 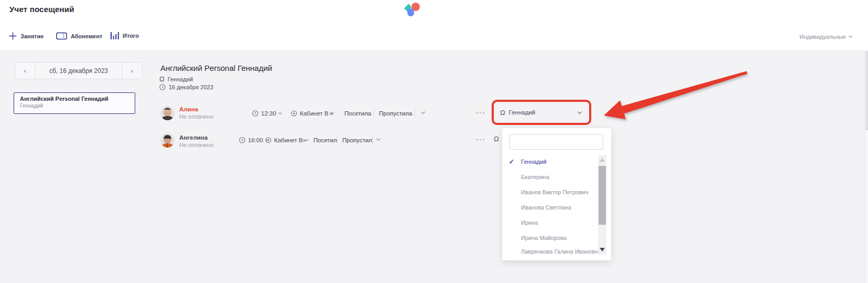 What do you see at coordinates (74, 99) in the screenshot?
I see `lesson-card-title: Английский Personal Геннадий` at bounding box center [74, 99].